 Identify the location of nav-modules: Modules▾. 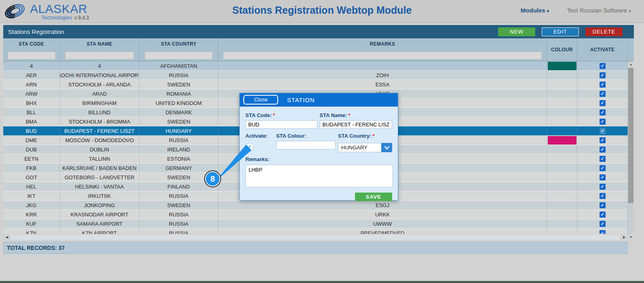
(535, 10).